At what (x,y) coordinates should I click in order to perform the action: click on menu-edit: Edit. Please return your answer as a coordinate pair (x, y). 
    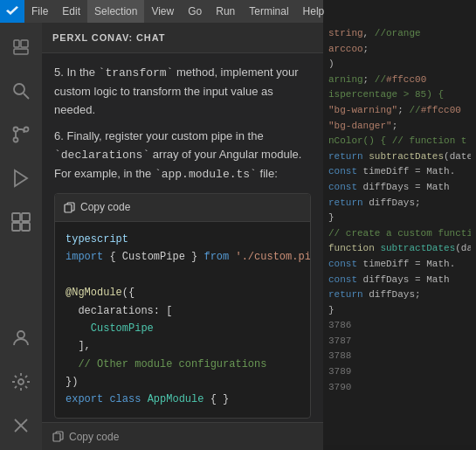
    Looking at the image, I should click on (72, 11).